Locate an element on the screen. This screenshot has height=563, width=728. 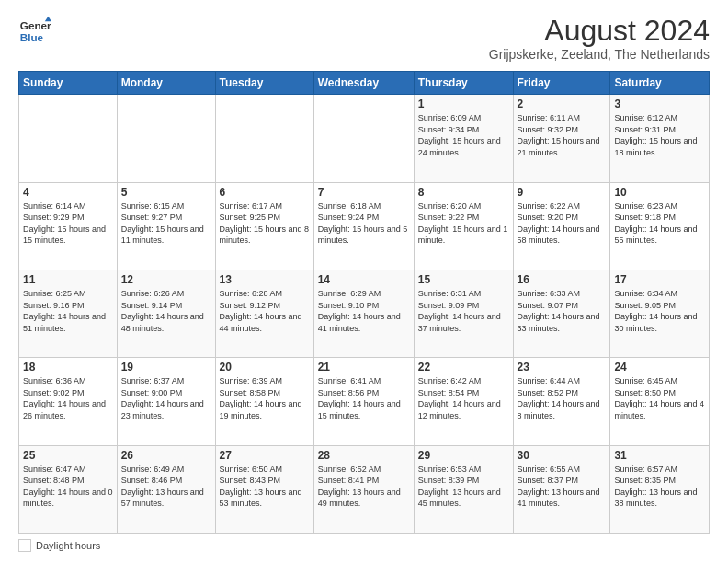
cell-info-text: Sunrise: 6:45 AMSunset: 8:50 PMDaylight:… is located at coordinates (660, 398).